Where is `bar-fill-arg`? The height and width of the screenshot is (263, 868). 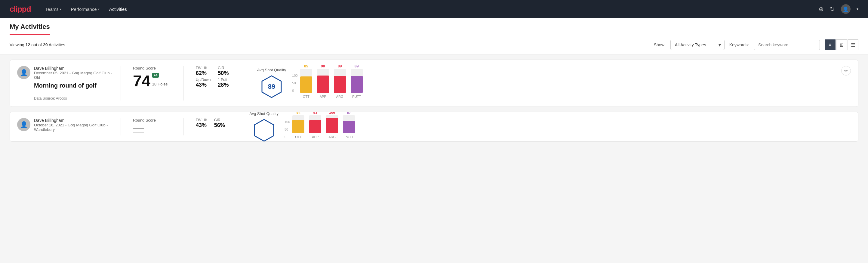 bar-fill-arg is located at coordinates (332, 125).